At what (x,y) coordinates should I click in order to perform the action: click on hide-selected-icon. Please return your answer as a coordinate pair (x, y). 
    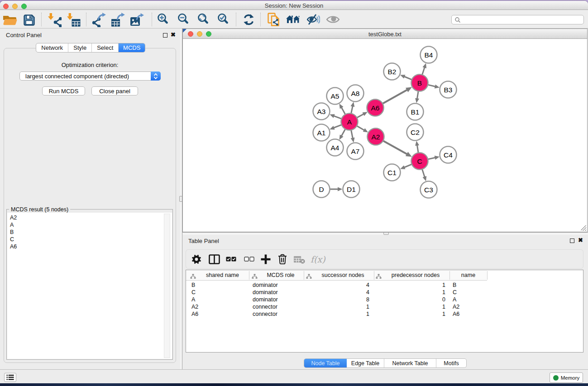
    Looking at the image, I should click on (313, 19).